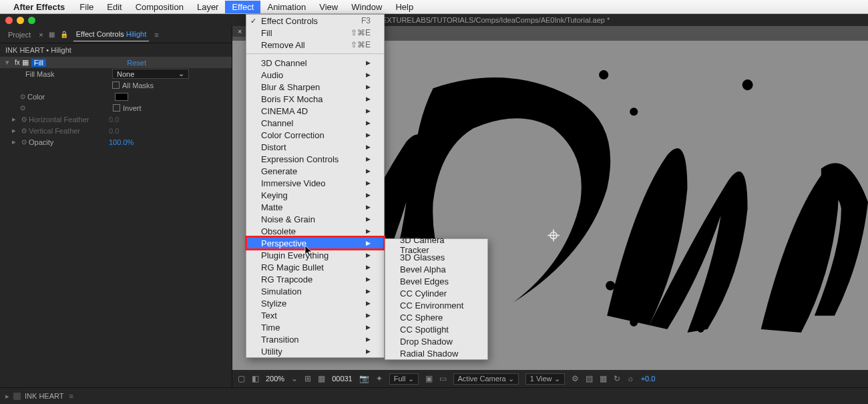 This screenshot has width=868, height=404. What do you see at coordinates (315, 219) in the screenshot?
I see `mi-category-noise-grain: Noise & Grain▶` at bounding box center [315, 219].